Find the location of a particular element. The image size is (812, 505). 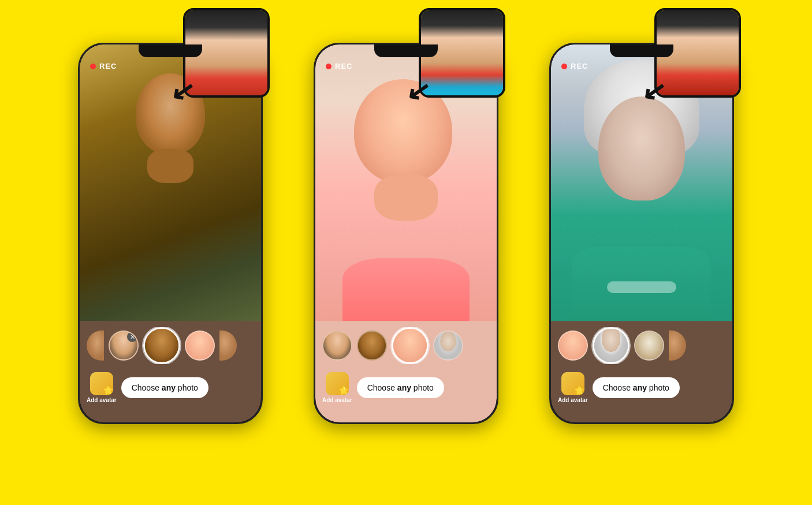

choose-photo-btn-1: Choose any photo is located at coordinates (165, 388).